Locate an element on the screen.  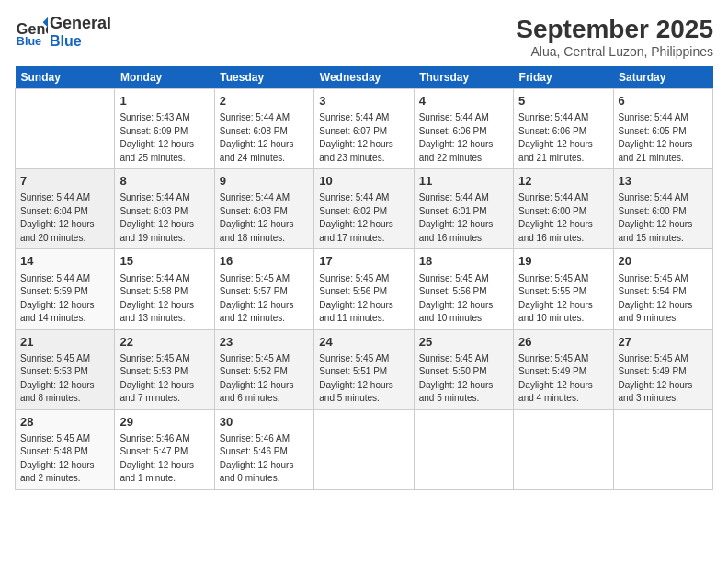
day-info: Sunrise: 5:46 AMSunset: 5:46 PMDaylight:… is located at coordinates (265, 459).